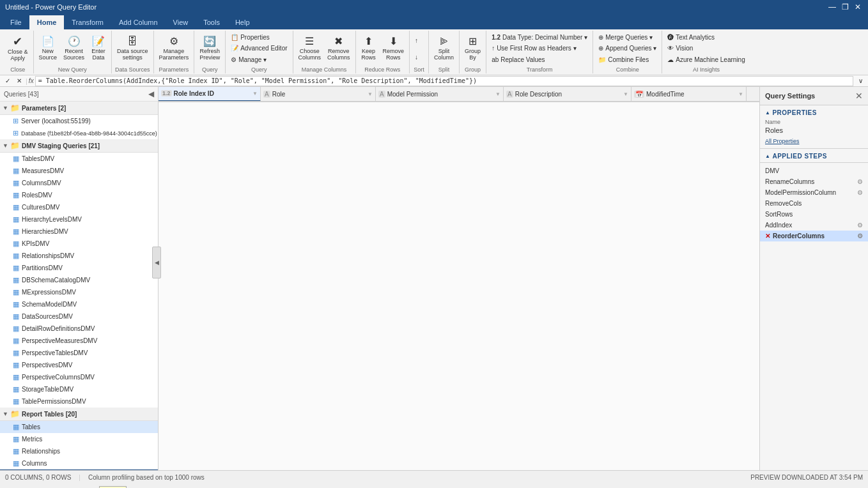 The width and height of the screenshot is (868, 488). What do you see at coordinates (79, 317) in the screenshot?
I see `list-item: ▦DataSourcesDMV` at bounding box center [79, 317].